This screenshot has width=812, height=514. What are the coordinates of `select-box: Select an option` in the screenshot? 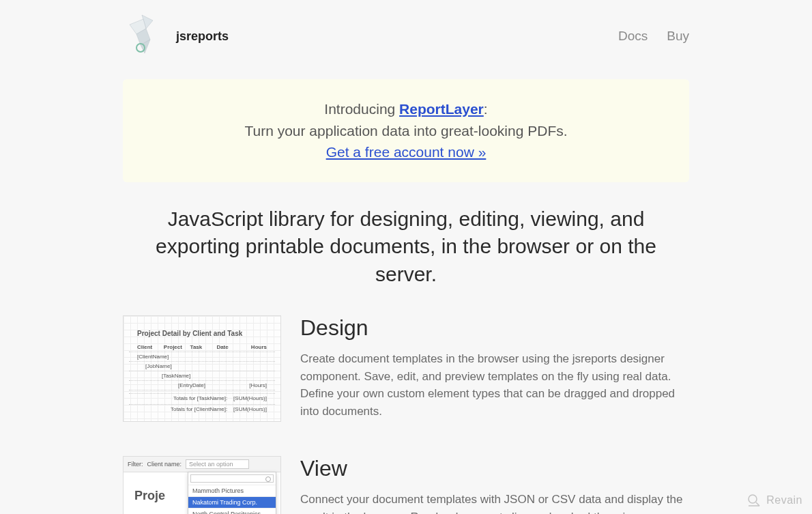 It's located at (217, 464).